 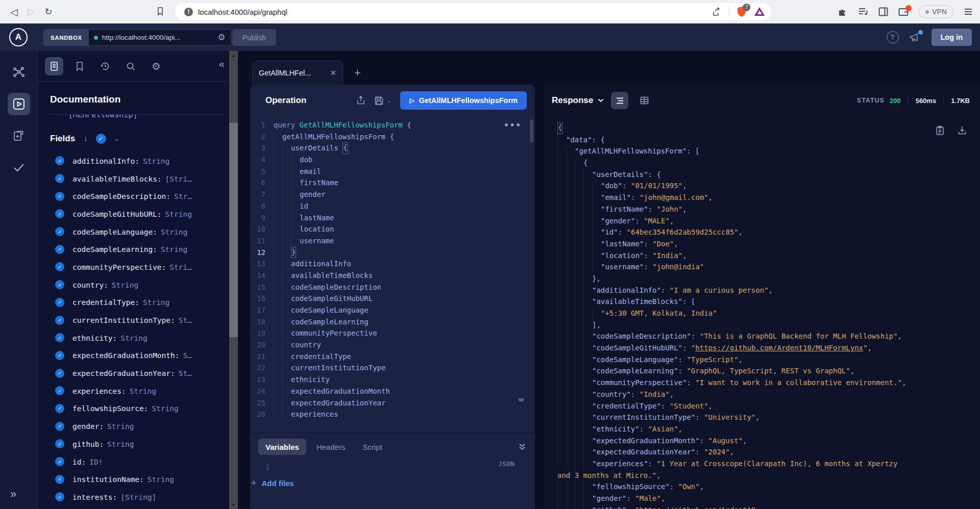 I want to click on field-row: ✓expectedGraduationMonth:S…, so click(x=138, y=356).